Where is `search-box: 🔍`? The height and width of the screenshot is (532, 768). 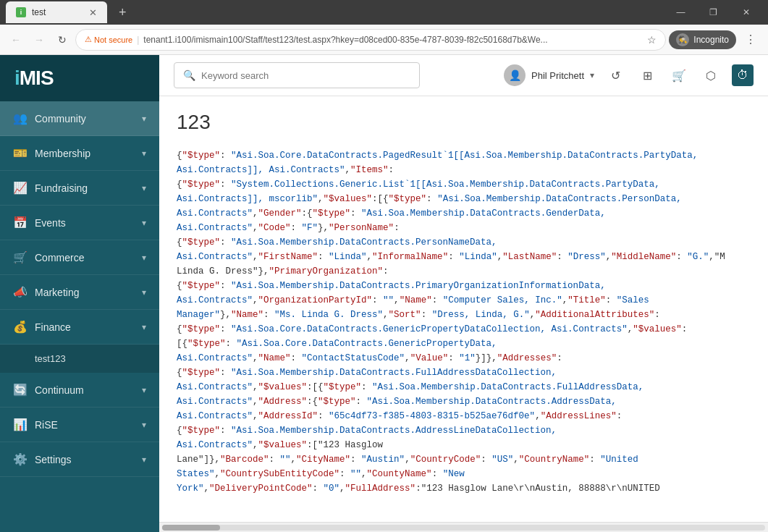 search-box: 🔍 is located at coordinates (297, 75).